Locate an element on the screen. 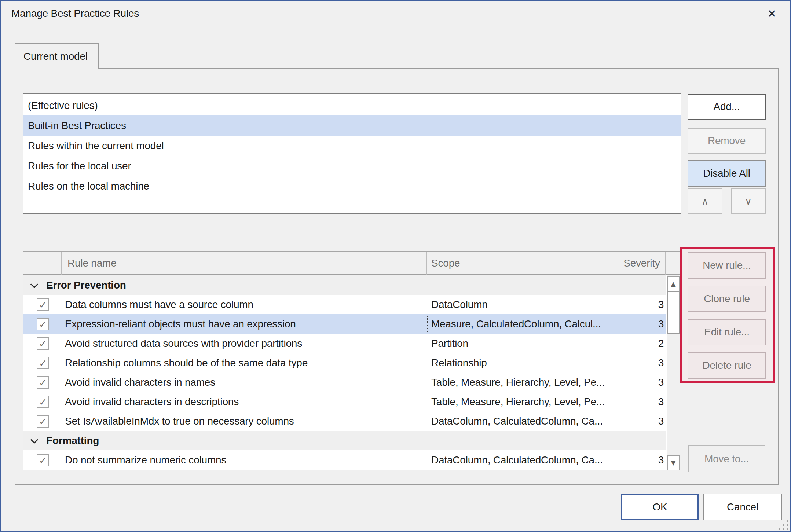 The width and height of the screenshot is (791, 532). list-item: Built-in Best Practices is located at coordinates (352, 125).